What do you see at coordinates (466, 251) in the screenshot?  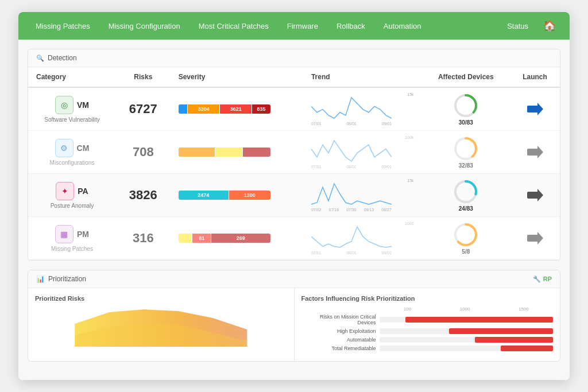 I see `donut-label: 5/8` at bounding box center [466, 251].